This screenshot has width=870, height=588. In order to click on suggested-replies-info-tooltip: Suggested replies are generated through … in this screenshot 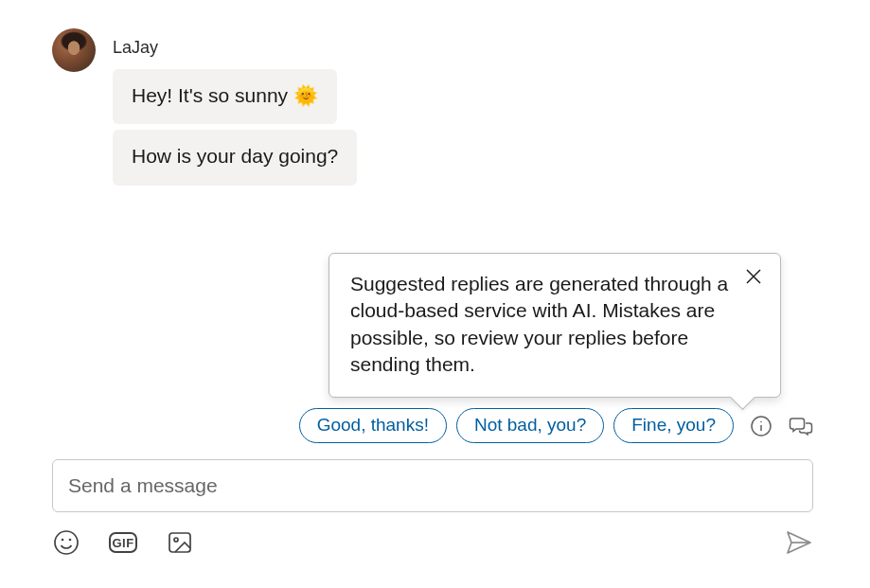, I will do `click(555, 326)`.